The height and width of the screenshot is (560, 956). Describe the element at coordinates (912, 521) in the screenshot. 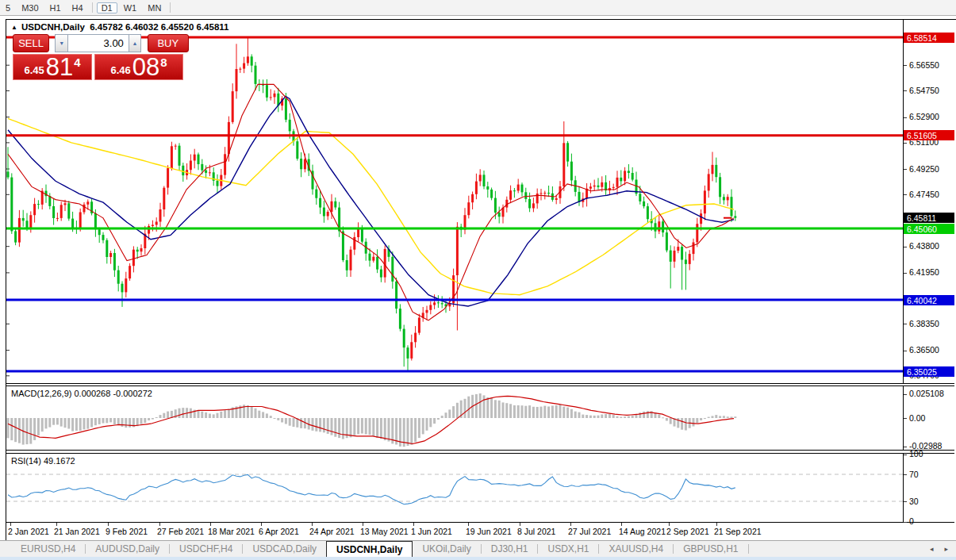

I see `rsi-axis-label: 0` at that location.